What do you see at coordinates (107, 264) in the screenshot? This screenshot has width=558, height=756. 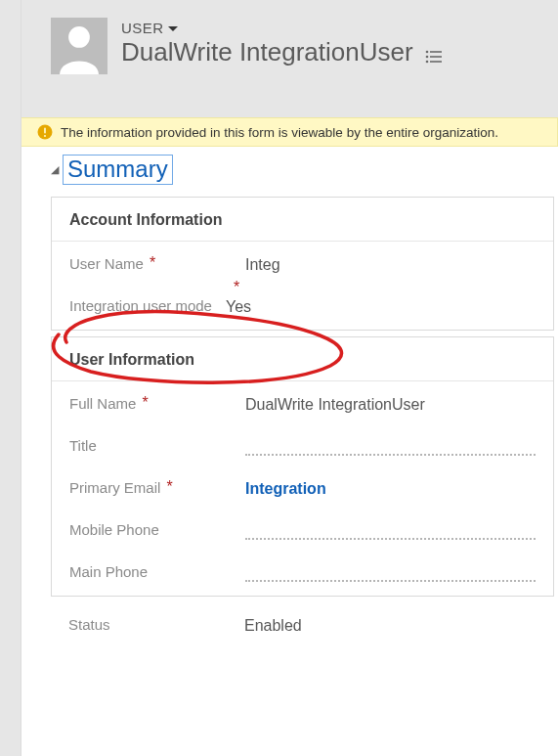 I see `user-name-label: User Name` at bounding box center [107, 264].